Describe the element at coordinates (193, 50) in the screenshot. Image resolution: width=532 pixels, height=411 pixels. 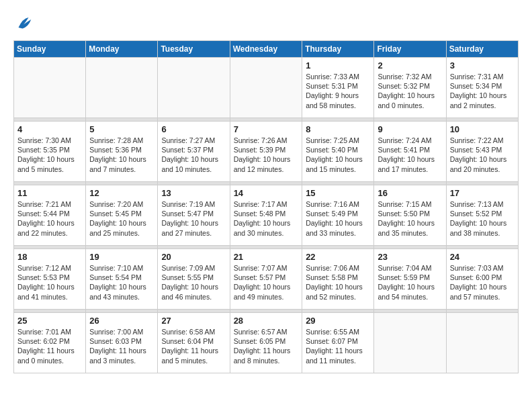
I see `day-of-week-header: Tuesday` at that location.